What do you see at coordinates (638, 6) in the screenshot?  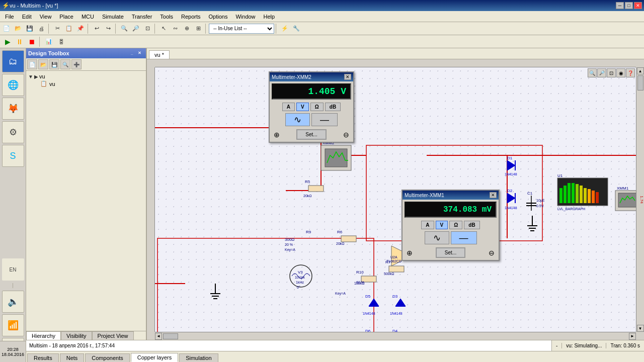 I see `close-button: ✕` at bounding box center [638, 6].